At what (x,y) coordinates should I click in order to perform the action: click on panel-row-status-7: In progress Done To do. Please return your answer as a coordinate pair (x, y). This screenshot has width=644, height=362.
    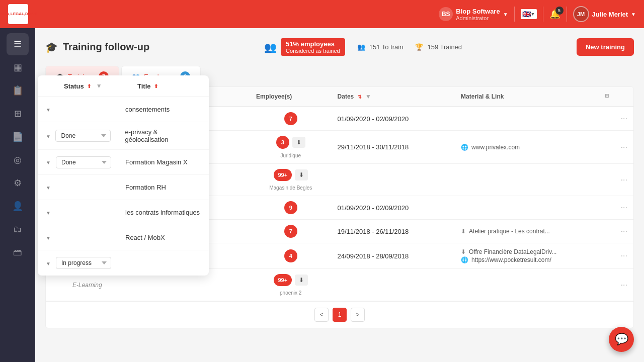
    Looking at the image, I should click on (89, 263).